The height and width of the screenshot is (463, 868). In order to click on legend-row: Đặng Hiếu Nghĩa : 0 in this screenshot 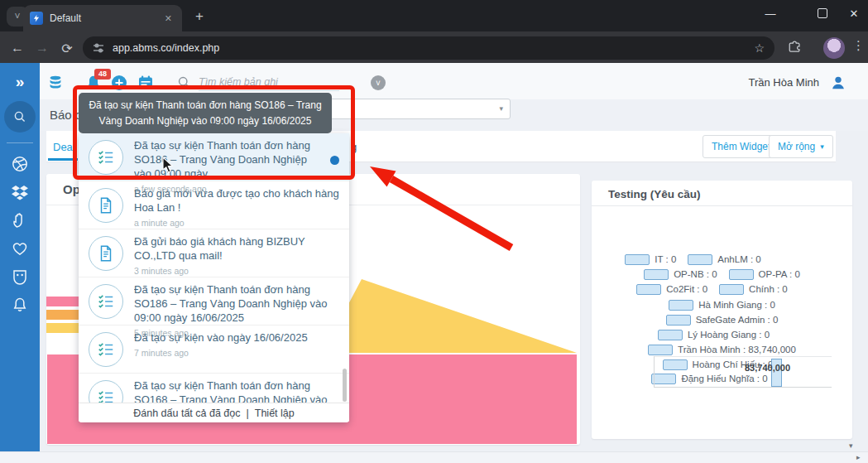, I will do `click(710, 379)`.